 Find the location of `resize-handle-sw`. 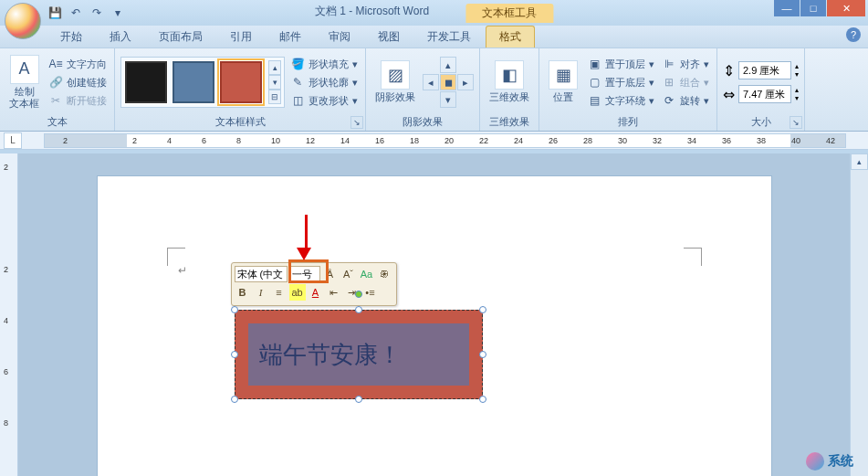

resize-handle-sw is located at coordinates (235, 399).